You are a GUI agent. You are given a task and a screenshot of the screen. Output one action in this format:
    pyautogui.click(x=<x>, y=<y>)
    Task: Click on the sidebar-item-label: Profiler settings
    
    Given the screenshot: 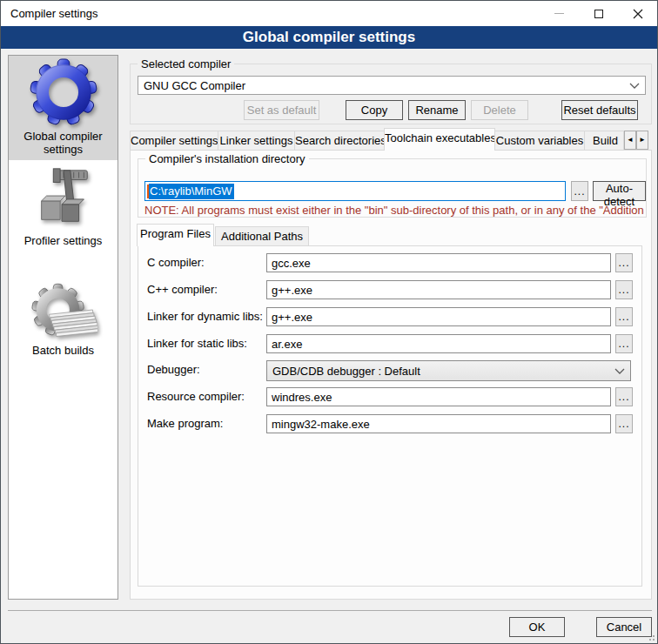 What is the action you would take?
    pyautogui.click(x=64, y=240)
    